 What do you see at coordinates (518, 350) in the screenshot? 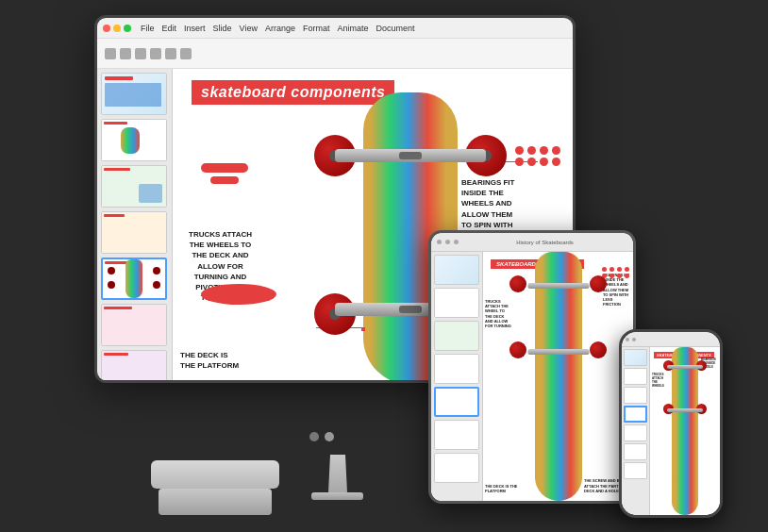
I see `ipad-wheel-bl` at bounding box center [518, 350].